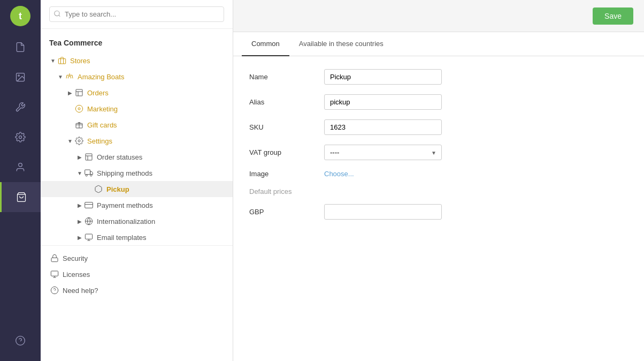 The image size is (644, 361). I want to click on tree-item-internationalization: ▶ Internationalization, so click(137, 221).